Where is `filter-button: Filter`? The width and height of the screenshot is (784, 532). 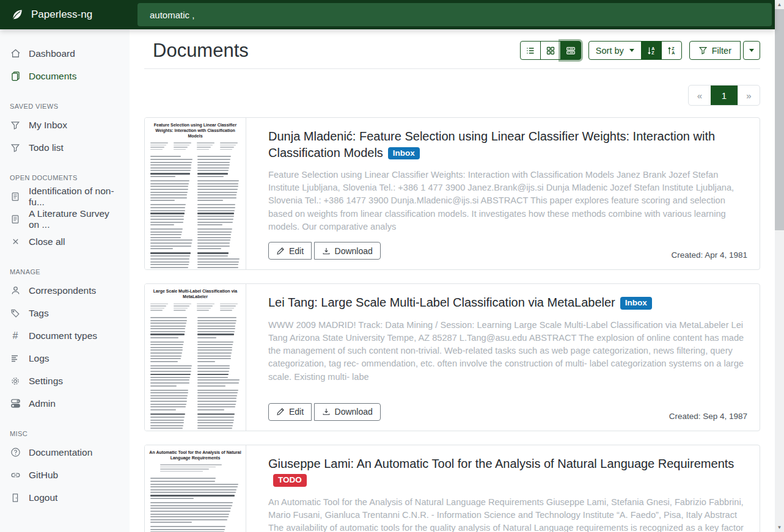 filter-button: Filter is located at coordinates (715, 50).